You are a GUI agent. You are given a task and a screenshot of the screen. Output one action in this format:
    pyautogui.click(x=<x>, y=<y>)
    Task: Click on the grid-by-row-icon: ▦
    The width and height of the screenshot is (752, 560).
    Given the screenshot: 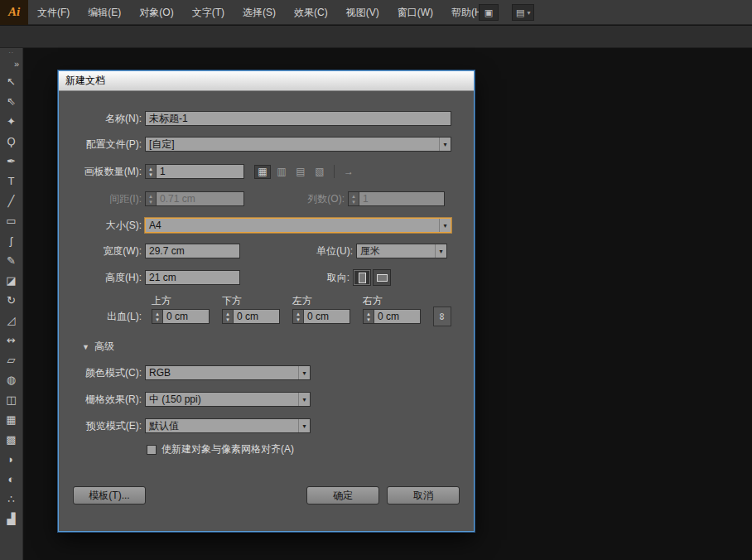 What is the action you would take?
    pyautogui.click(x=263, y=172)
    